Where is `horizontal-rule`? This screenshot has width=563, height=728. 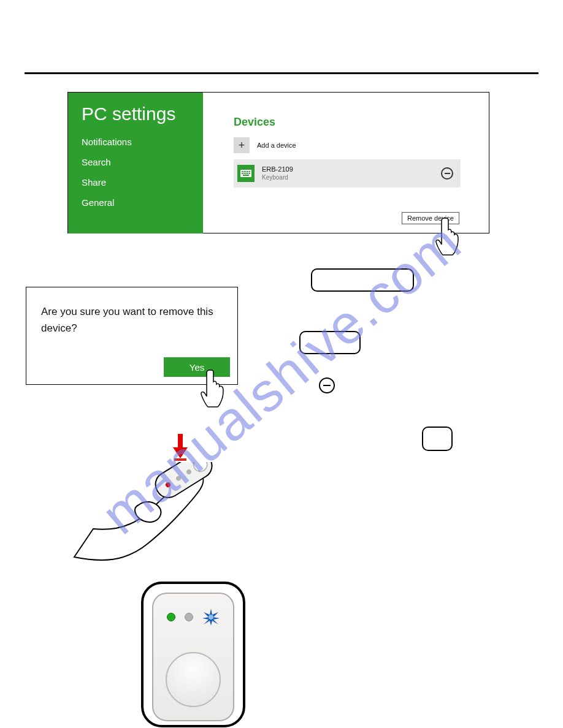 horizontal-rule is located at coordinates (282, 74).